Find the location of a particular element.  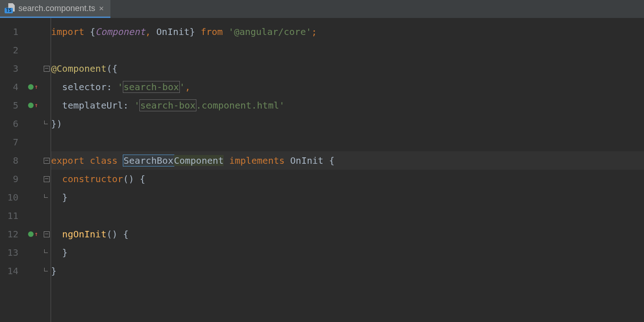

code-line: constructor() { is located at coordinates (348, 179).